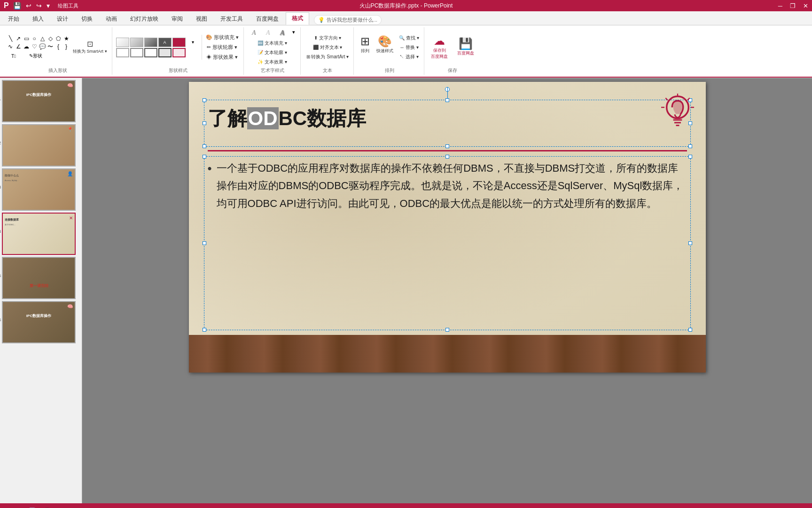 Image resolution: width=812 pixels, height=508 pixels. What do you see at coordinates (14, 56) in the screenshot?
I see `text-box-icon: T⃞` at bounding box center [14, 56].